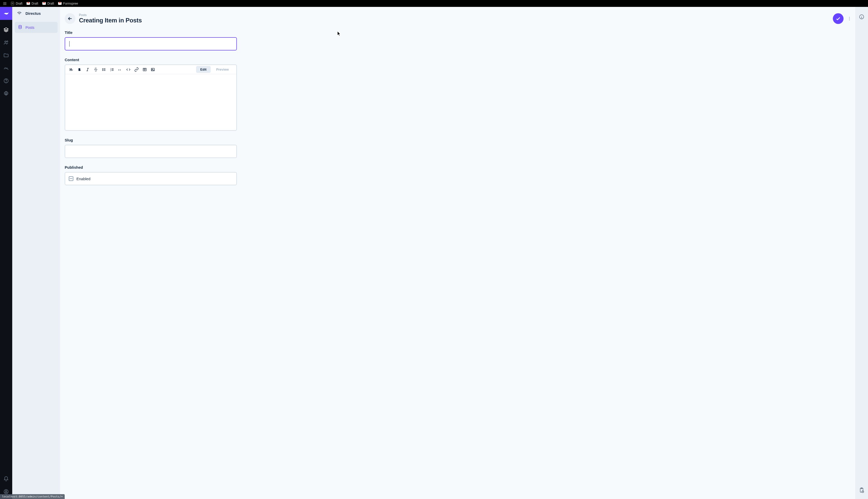  I want to click on clipboard-button, so click(861, 490).